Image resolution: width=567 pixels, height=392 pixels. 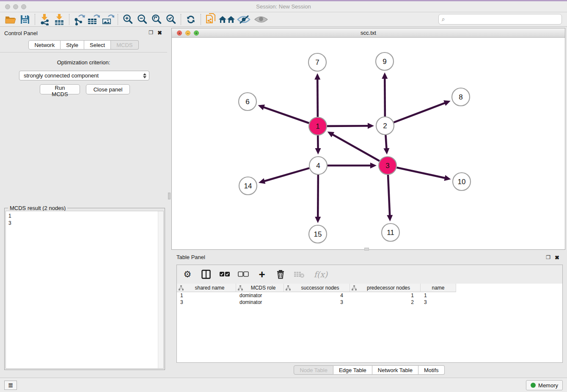 What do you see at coordinates (317, 62) in the screenshot?
I see `graph-node-7: 7` at bounding box center [317, 62].